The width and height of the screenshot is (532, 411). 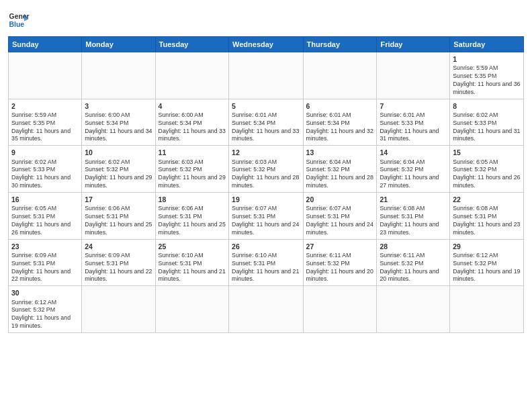 I want to click on calendar-cell: 28Sunrise: 6:11 AM Sunset: 5:32 PM Dayli…, so click(x=414, y=263).